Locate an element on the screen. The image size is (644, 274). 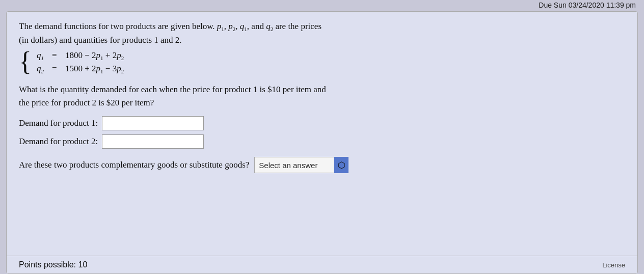
license-text: License is located at coordinates (613, 265).